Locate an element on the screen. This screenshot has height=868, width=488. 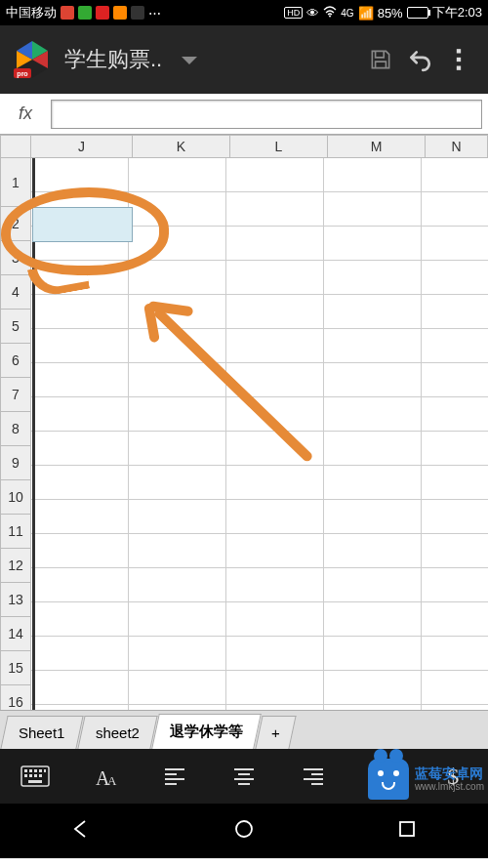
selected-cell is located at coordinates (82, 225).